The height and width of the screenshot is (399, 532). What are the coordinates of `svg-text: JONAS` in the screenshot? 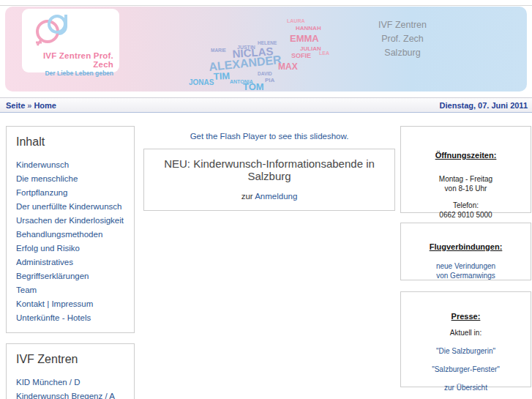 It's located at (202, 82).